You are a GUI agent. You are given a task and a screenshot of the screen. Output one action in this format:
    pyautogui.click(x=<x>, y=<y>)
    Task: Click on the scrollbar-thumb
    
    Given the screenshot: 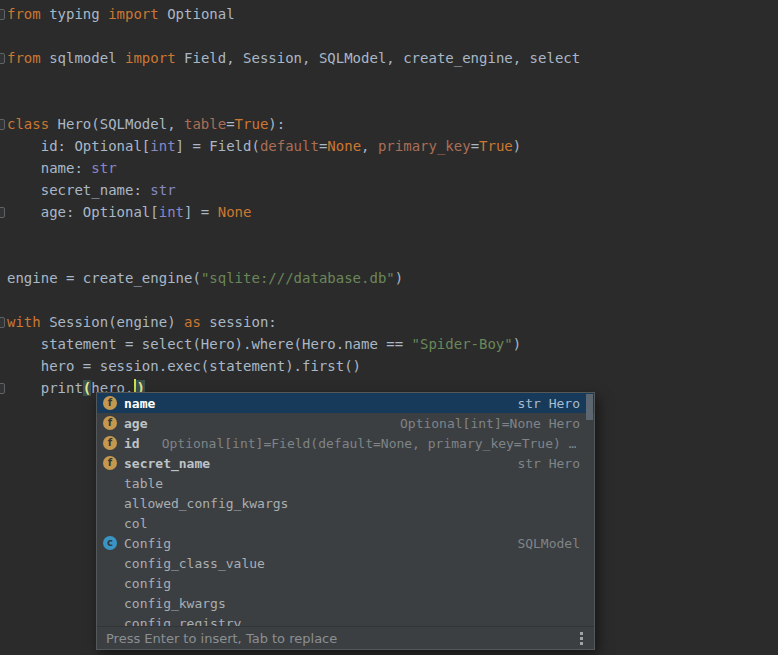 What is the action you would take?
    pyautogui.click(x=590, y=407)
    